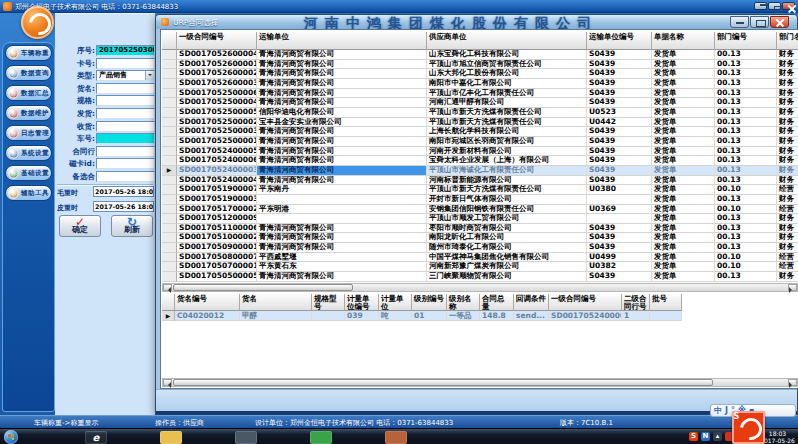 The image size is (798, 444). What do you see at coordinates (746, 41) in the screenshot?
I see `column-header: 部门编号` at bounding box center [746, 41].